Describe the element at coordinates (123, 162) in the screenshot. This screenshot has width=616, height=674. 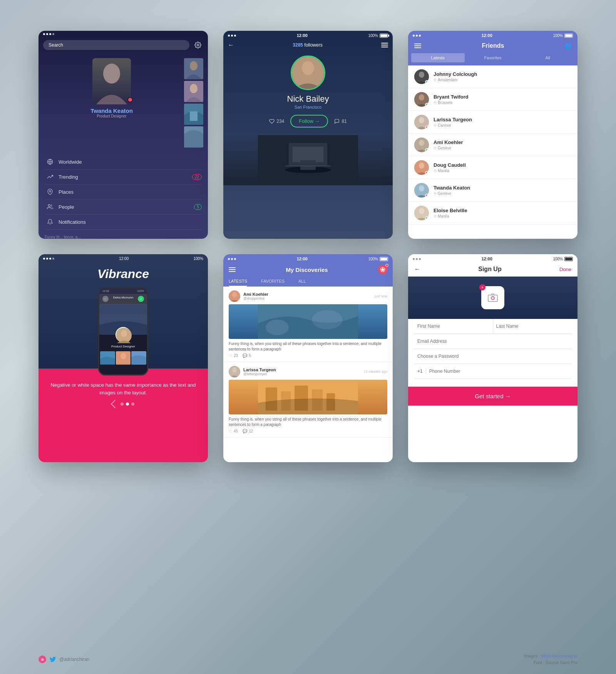
I see `menu-item-worldwide: Worldwide` at that location.